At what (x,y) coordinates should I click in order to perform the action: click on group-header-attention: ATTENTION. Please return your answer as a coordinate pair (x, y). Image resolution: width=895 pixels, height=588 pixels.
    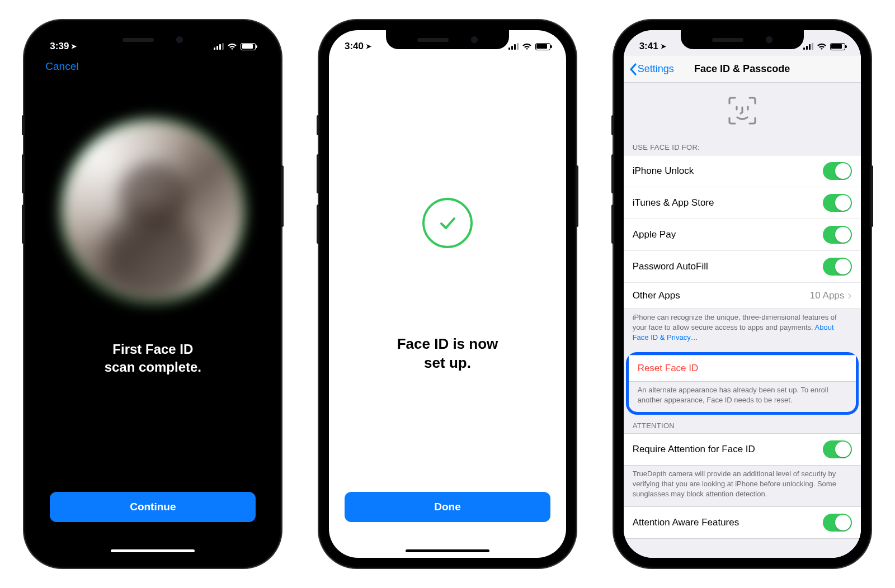
    Looking at the image, I should click on (742, 425).